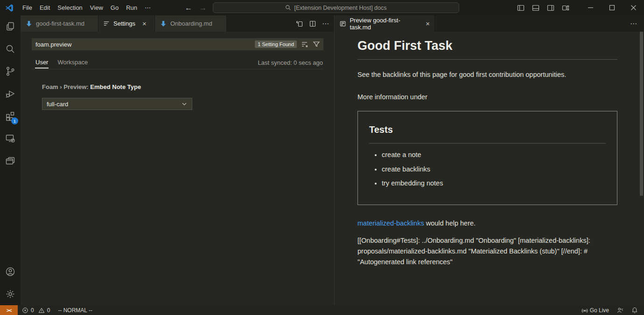  I want to click on scope-tab-label: User, so click(42, 62).